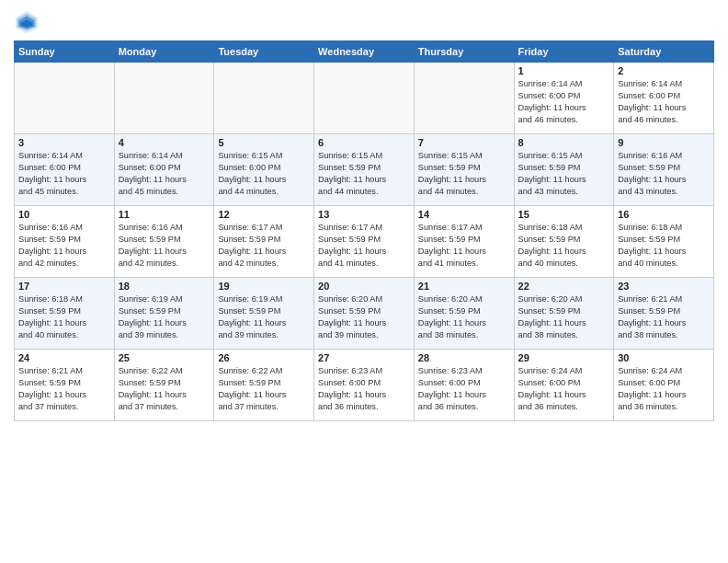  What do you see at coordinates (364, 358) in the screenshot?
I see `day-number: 27` at bounding box center [364, 358].